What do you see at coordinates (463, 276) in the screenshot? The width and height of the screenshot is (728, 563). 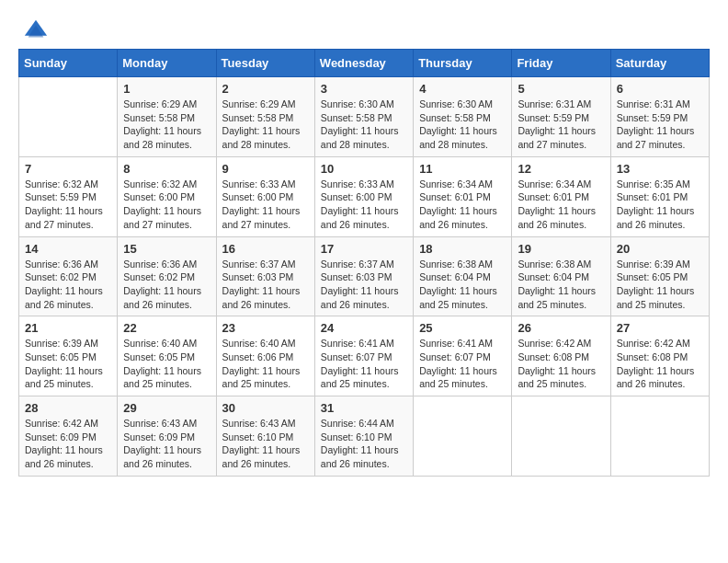 I see `calendar-cell: 18Sunrise: 6:38 AMSunset: 6:04 PMDayligh…` at bounding box center [463, 276].